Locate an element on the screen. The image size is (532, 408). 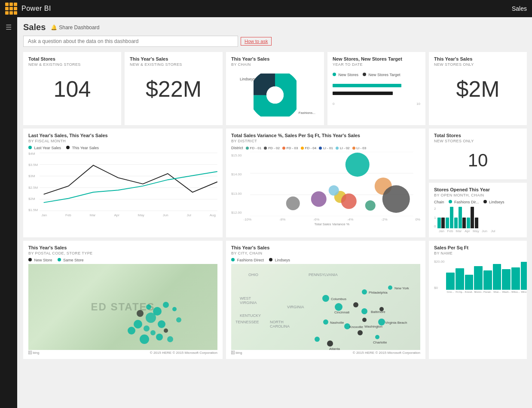
app-logo is located at coordinates (11, 9).